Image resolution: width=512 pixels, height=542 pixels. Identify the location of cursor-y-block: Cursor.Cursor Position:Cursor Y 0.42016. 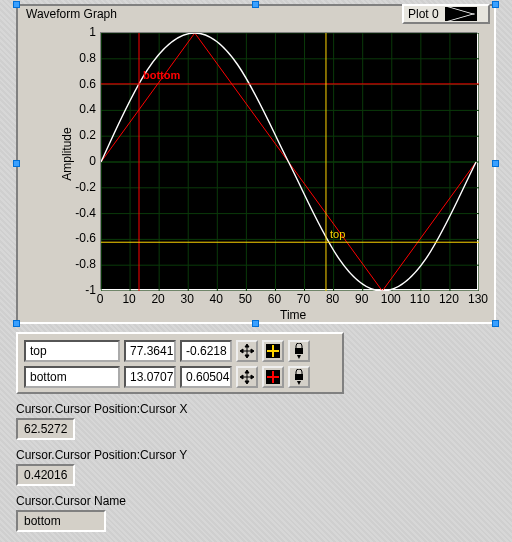
(102, 467).